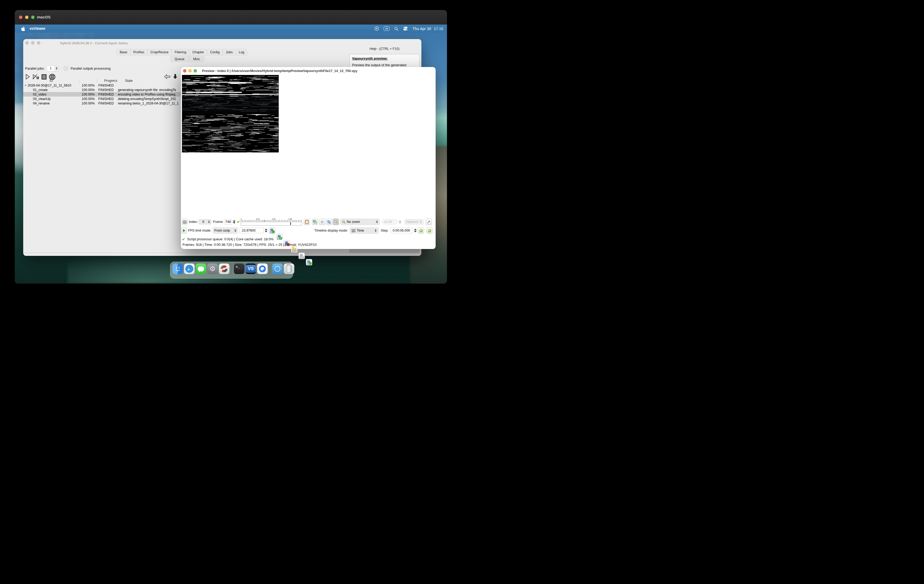  Describe the element at coordinates (38, 28) in the screenshot. I see `menubar-app-name: vsViewer` at that location.